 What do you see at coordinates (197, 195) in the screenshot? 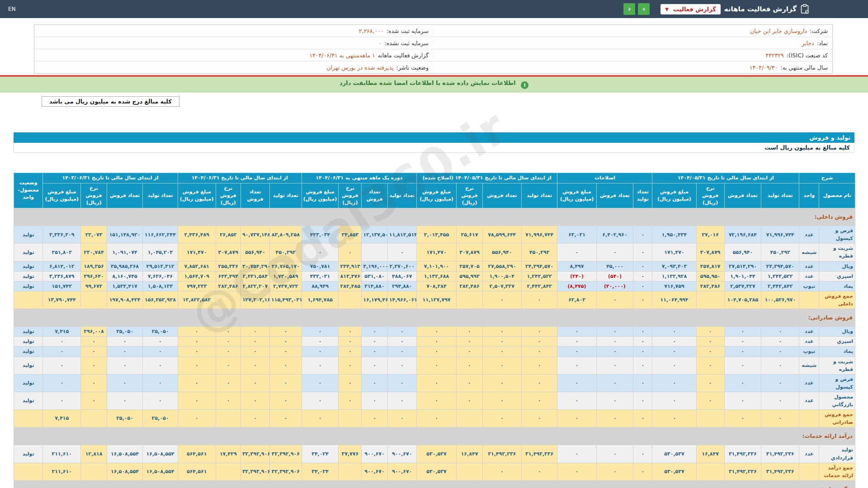
I see `col-g06-3: مبلغ فروش (میلیون ریال)` at bounding box center [197, 195].